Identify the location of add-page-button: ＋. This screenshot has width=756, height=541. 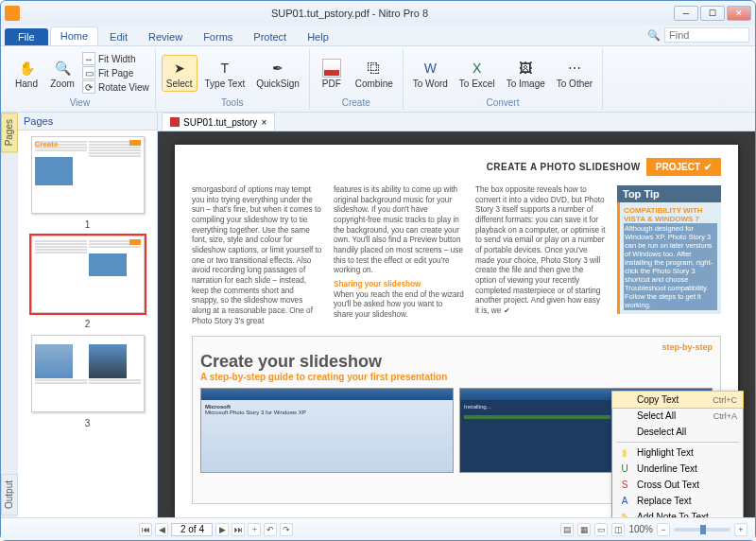
(254, 530).